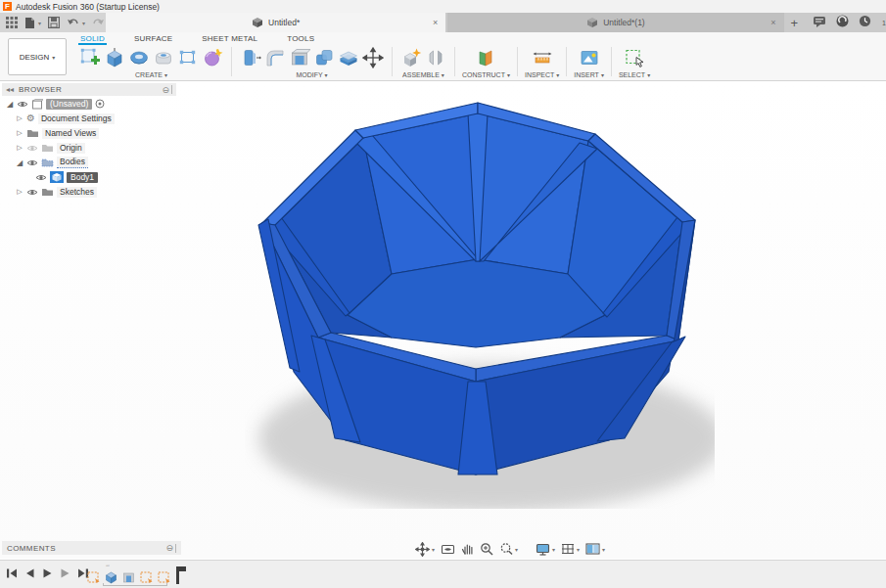 The height and width of the screenshot is (588, 886). I want to click on notification-count: 1, so click(884, 23).